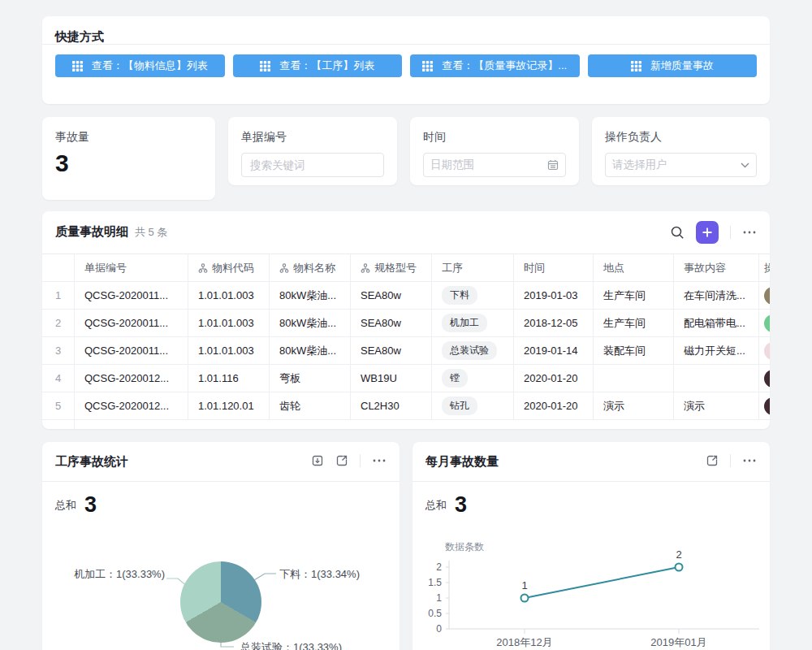  What do you see at coordinates (72, 137) in the screenshot?
I see `stat-label: 事故量` at bounding box center [72, 137].